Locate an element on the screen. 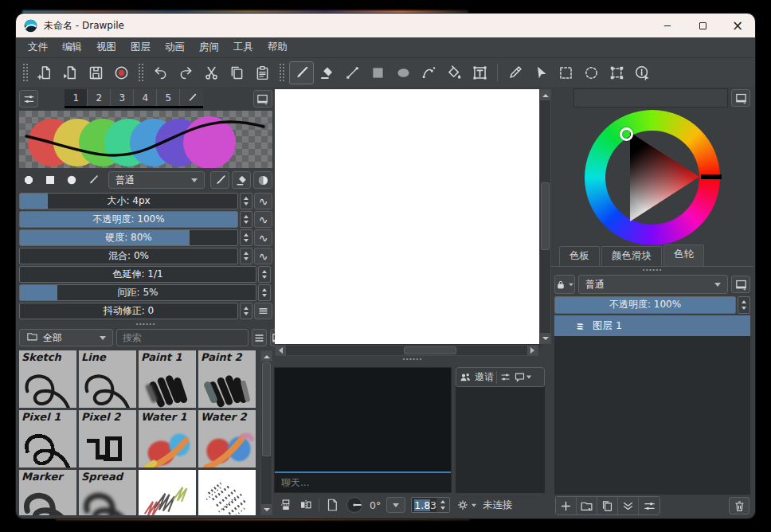  copy-tool-button is located at coordinates (237, 73).